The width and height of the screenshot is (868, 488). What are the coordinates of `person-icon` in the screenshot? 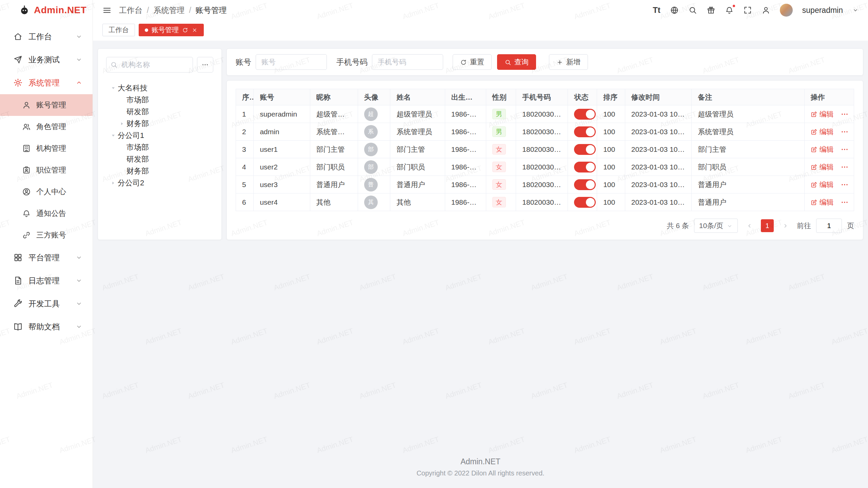 It's located at (766, 10).